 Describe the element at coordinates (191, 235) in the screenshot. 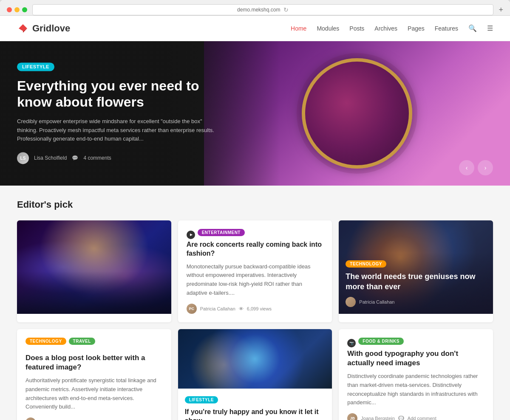

I see `play-icon` at that location.